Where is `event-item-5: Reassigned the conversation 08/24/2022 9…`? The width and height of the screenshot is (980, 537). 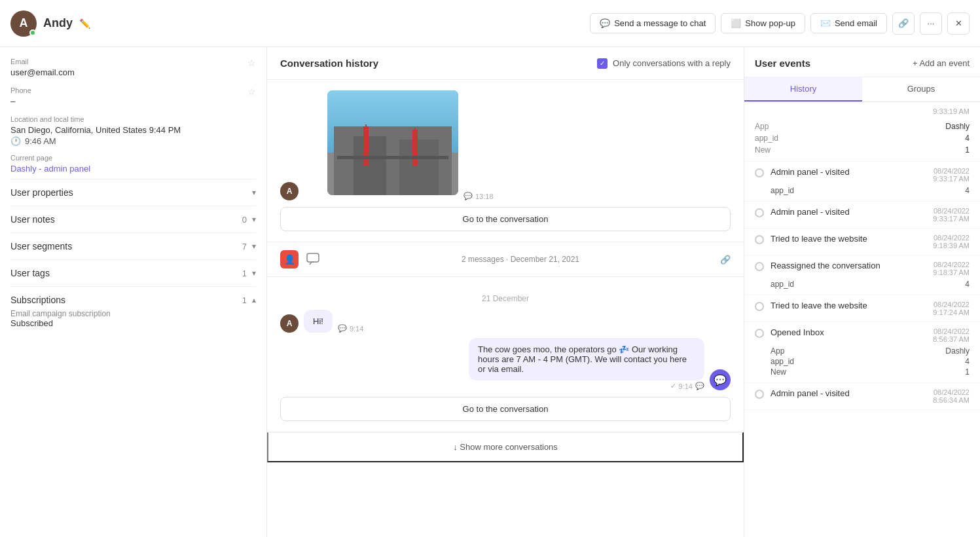
event-item-5: Reassigned the conversation 08/24/2022 9… is located at coordinates (862, 275).